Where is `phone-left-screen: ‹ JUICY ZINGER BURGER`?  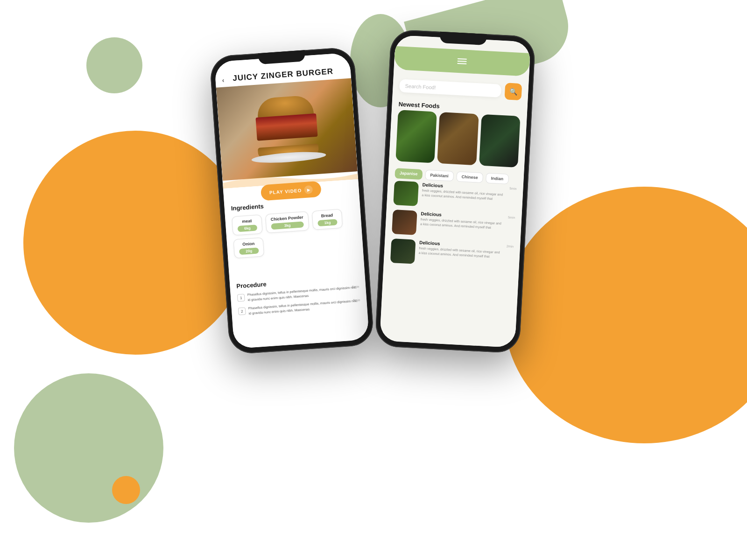 phone-left-screen: ‹ JUICY ZINGER BURGER is located at coordinates (292, 201).